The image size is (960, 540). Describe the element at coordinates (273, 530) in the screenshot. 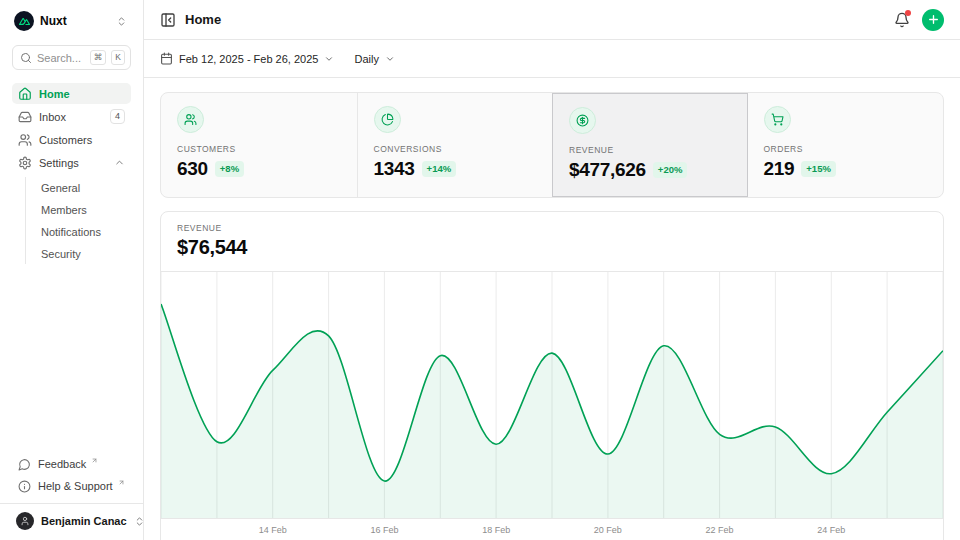

I see `x-axis-label: 14 Feb` at that location.